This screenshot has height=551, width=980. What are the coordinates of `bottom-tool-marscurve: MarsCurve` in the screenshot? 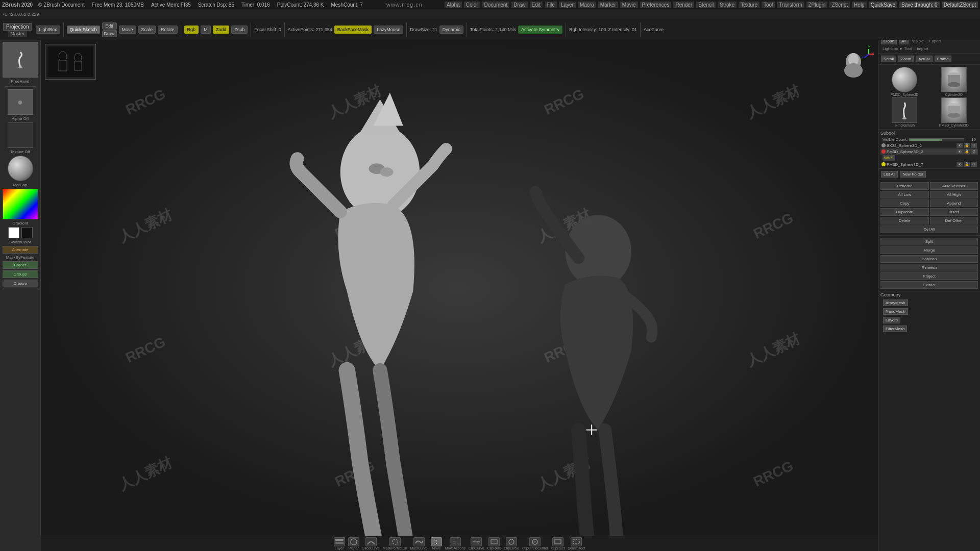 It's located at (419, 544).